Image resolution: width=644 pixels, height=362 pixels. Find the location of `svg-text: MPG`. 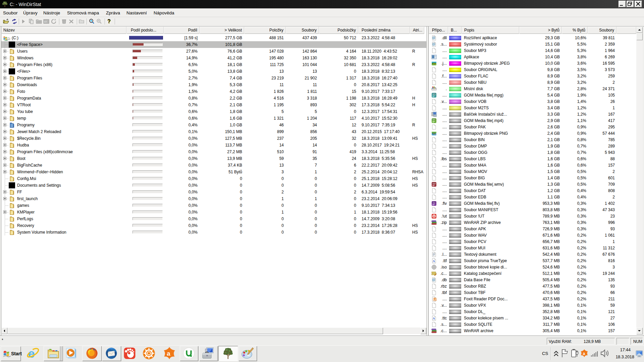

svg-text: MPG is located at coordinates (434, 95).